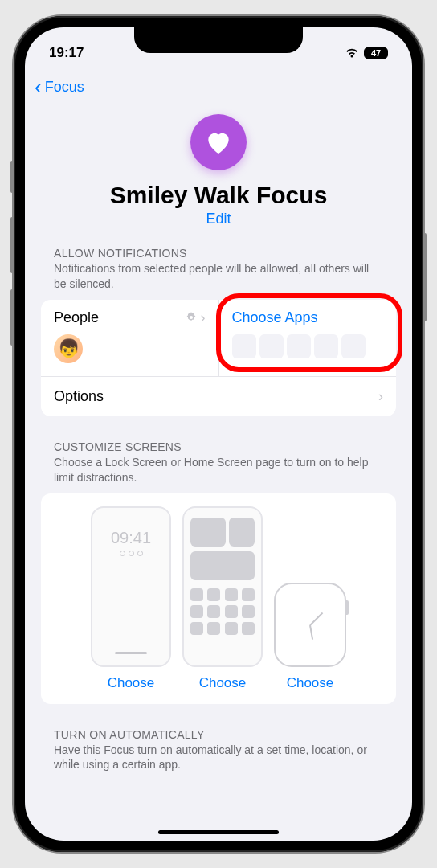  Describe the element at coordinates (132, 683) in the screenshot. I see `choose-lock-button: Choose` at that location.